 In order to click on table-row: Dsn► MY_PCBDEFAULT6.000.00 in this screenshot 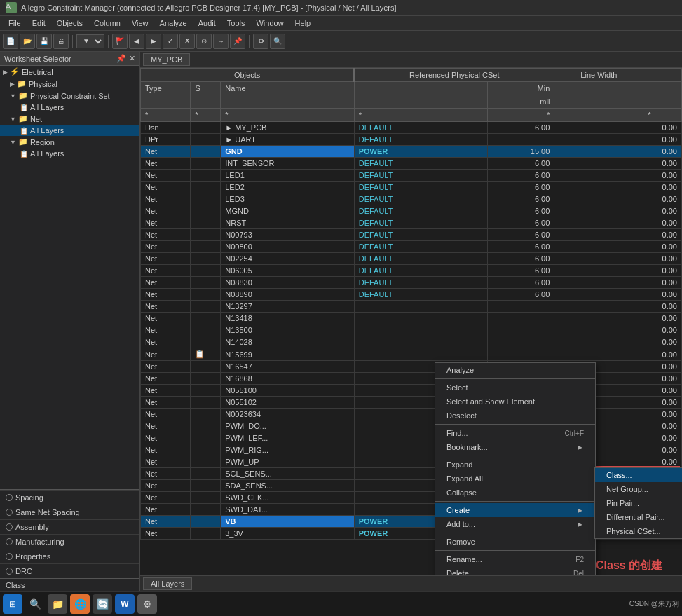, I will do `click(411, 128)`.